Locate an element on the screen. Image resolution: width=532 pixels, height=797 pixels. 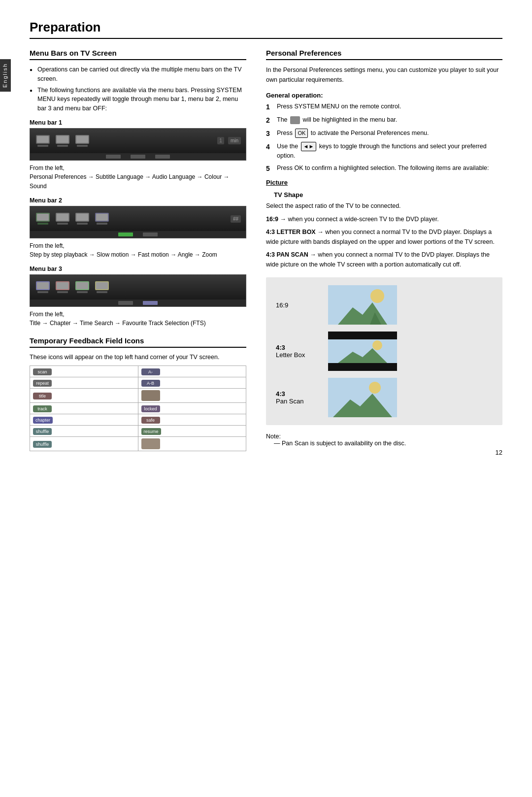
mb3-bottom-item2 is located at coordinates (150, 303).